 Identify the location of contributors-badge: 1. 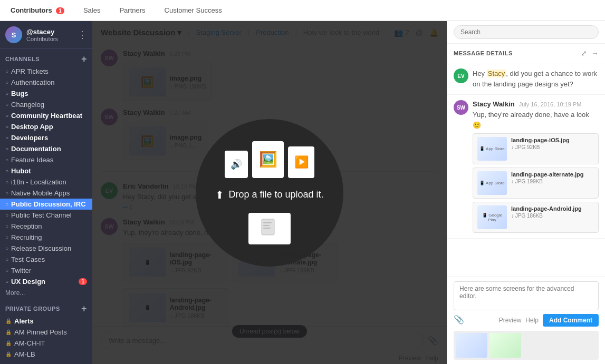
(60, 11).